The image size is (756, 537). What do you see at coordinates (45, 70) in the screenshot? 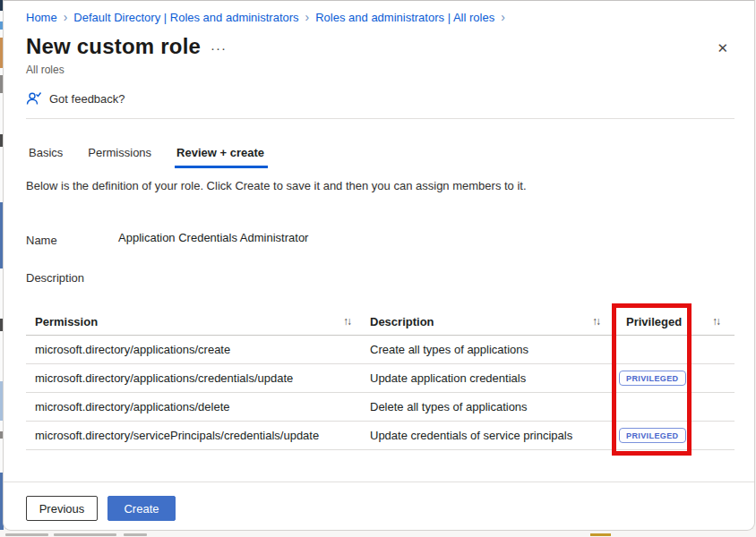
I see `page-subtitle: All roles` at bounding box center [45, 70].